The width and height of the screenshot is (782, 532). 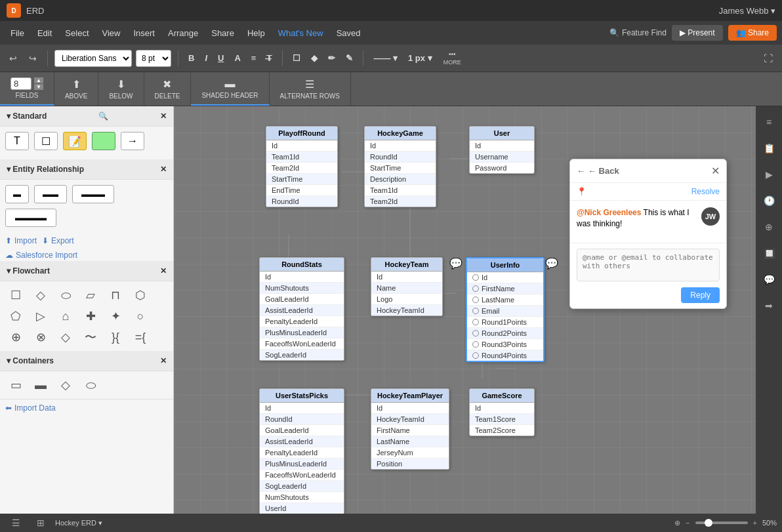 What do you see at coordinates (87, 272) in the screenshot?
I see `section-flowchart-header: ▾ Flowchart ✕` at bounding box center [87, 272].